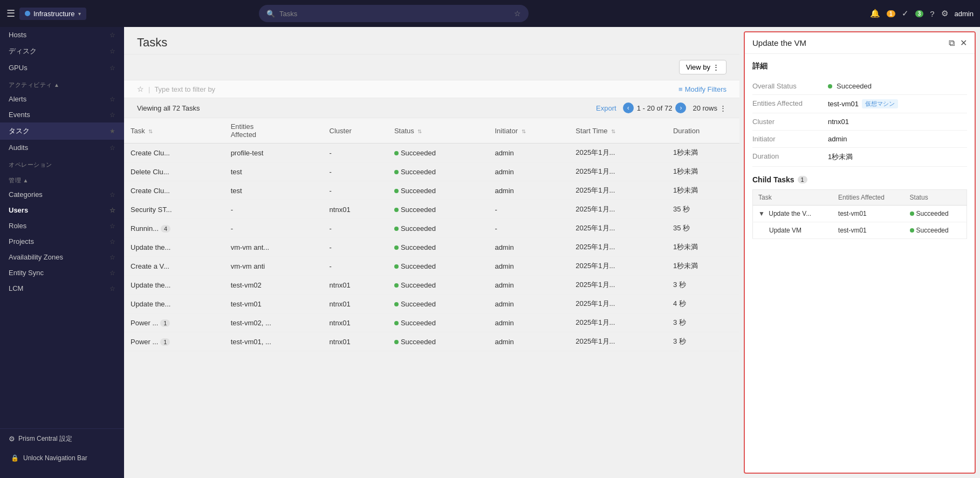  I want to click on bell-icon: 🔔, so click(875, 13).